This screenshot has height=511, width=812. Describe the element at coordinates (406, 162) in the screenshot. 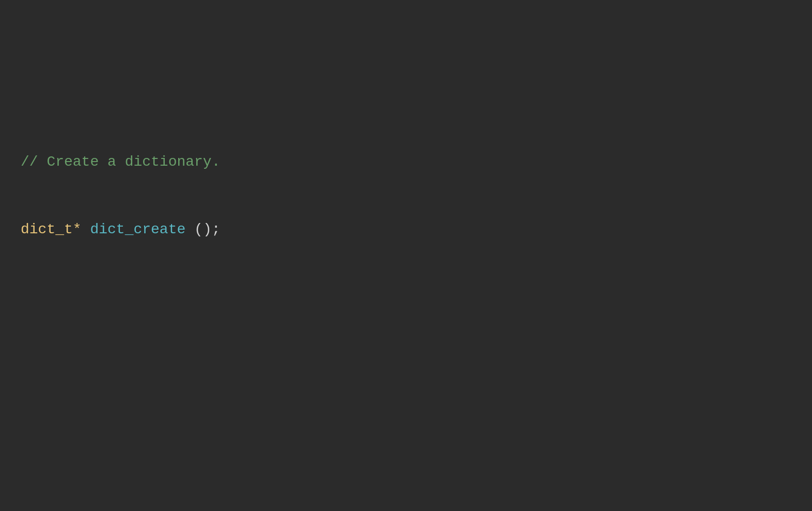

I see `comment-create: // Create a dictionary.` at that location.